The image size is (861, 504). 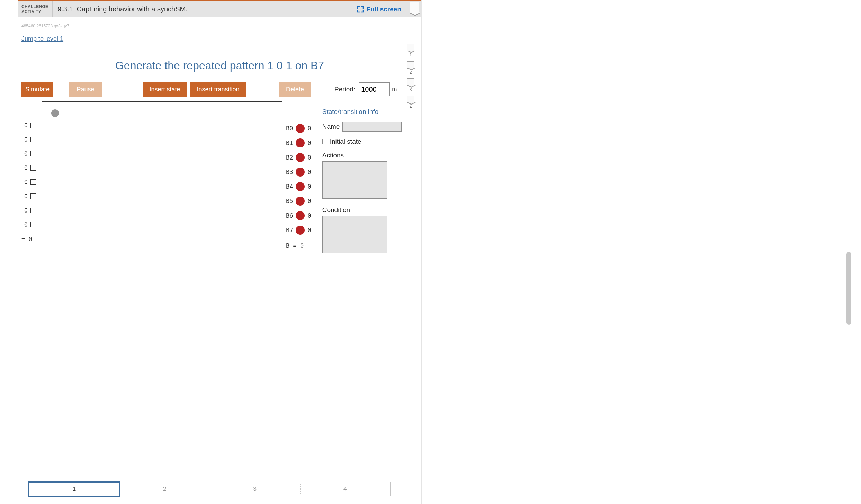 I want to click on bookmark-icon, so click(x=414, y=8).